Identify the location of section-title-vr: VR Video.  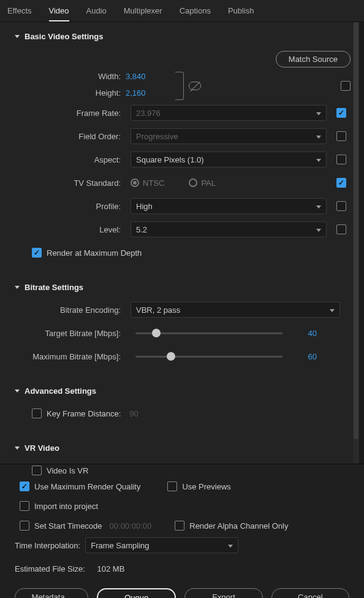
(42, 448).